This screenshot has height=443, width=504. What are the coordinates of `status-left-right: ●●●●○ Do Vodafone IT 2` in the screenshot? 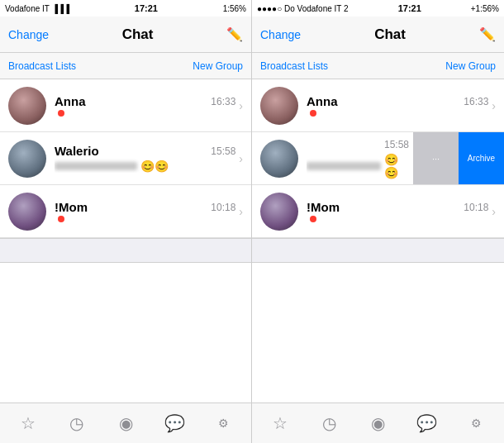 It's located at (302, 8).